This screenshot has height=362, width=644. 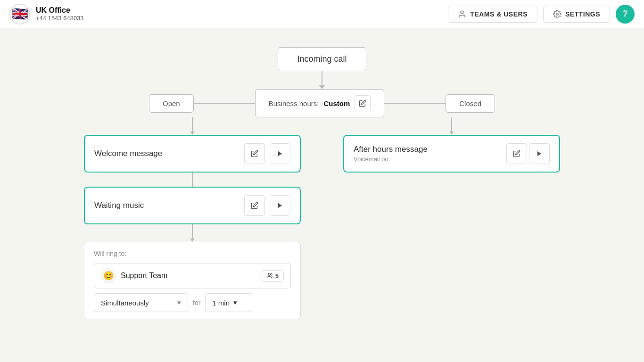 I want to click on welcome-message-play-button, so click(x=280, y=154).